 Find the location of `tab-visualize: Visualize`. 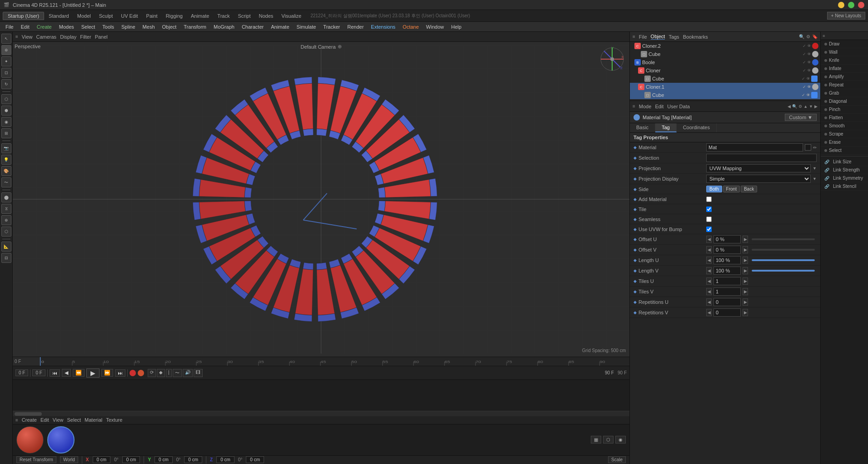

tab-visualize: Visualize is located at coordinates (291, 16).